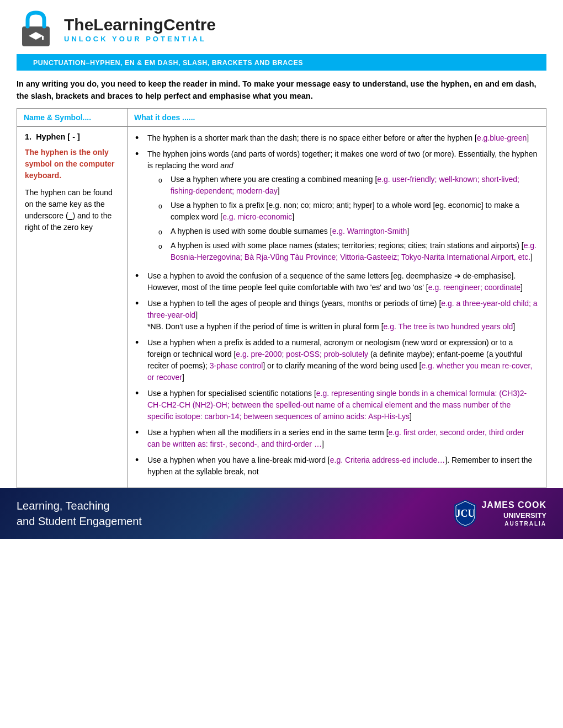 This screenshot has width=563, height=728. Describe the element at coordinates (343, 466) in the screenshot. I see `bullet-content: Use a hyphen when you have a line-break …` at that location.